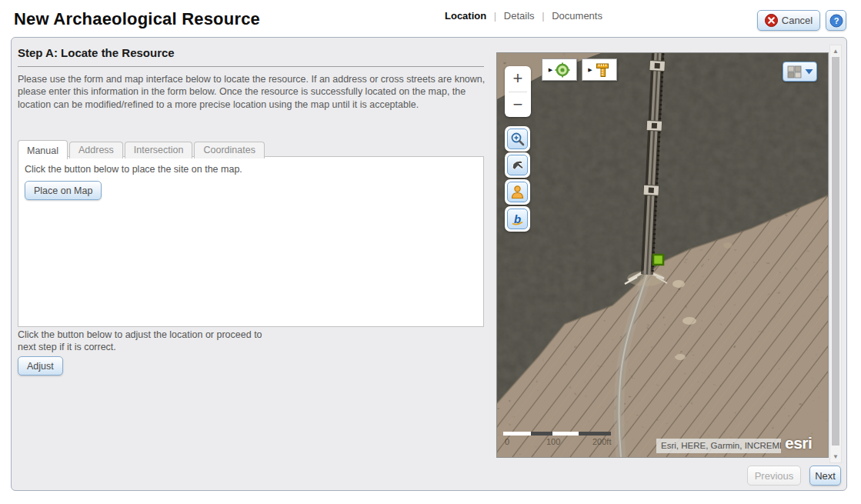 The width and height of the screenshot is (861, 504). I want to click on zoom-control: + −, so click(518, 92).